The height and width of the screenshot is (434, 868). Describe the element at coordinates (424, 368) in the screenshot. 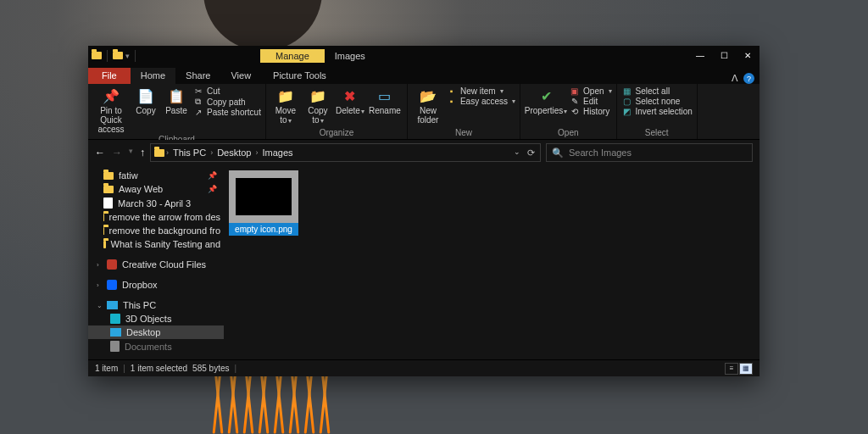

I see `status-bar: 1 item | 1 item selected 585 bytes | ≡ ▦` at that location.